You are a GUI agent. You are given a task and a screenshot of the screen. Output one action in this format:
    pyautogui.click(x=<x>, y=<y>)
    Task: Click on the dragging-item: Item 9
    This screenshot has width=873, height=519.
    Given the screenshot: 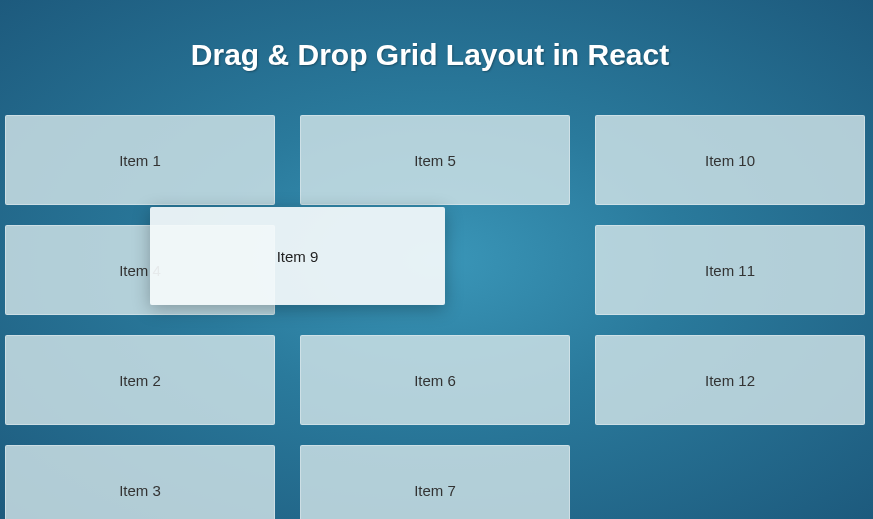 What is the action you would take?
    pyautogui.click(x=298, y=256)
    